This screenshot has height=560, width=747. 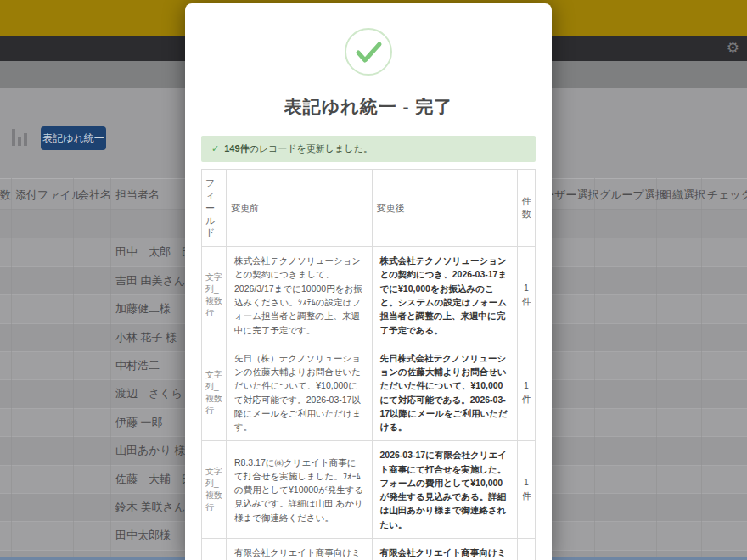 I want to click on column-header-checkbox: チェックボックス, so click(x=727, y=195).